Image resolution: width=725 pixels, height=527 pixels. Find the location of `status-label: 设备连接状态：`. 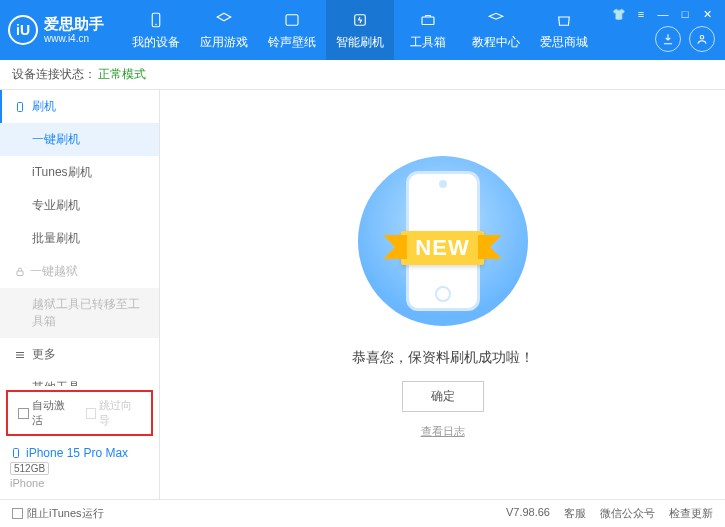

status-label: 设备连接状态： is located at coordinates (54, 74).